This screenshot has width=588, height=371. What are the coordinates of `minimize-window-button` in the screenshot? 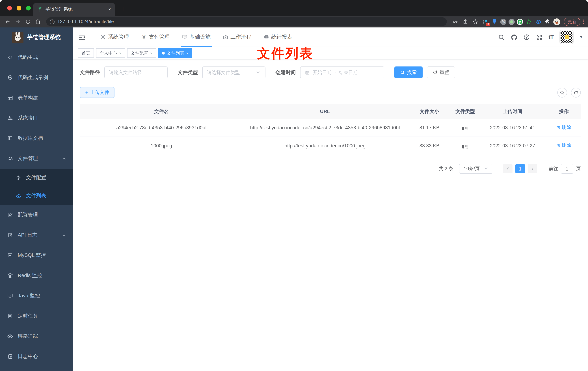 It's located at (19, 8).